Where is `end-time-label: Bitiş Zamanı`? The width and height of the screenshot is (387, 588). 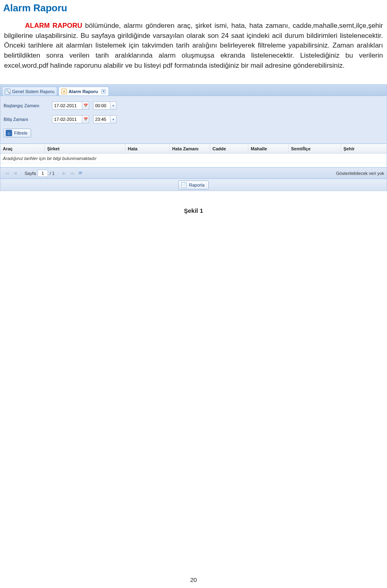
end-time-label: Bitiş Zamanı is located at coordinates (28, 119).